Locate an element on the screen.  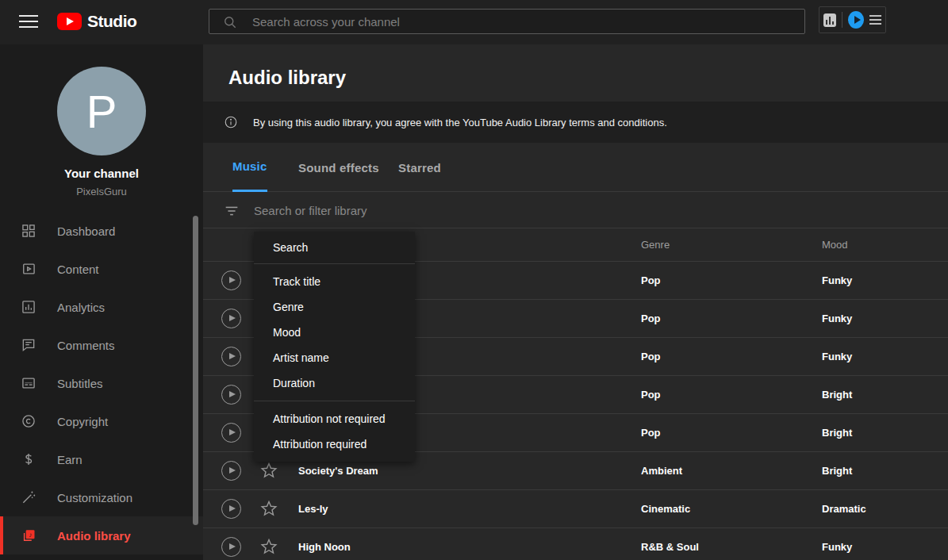
sidebar-nav: Dashboard Content Analytics Comments is located at coordinates (102, 383).